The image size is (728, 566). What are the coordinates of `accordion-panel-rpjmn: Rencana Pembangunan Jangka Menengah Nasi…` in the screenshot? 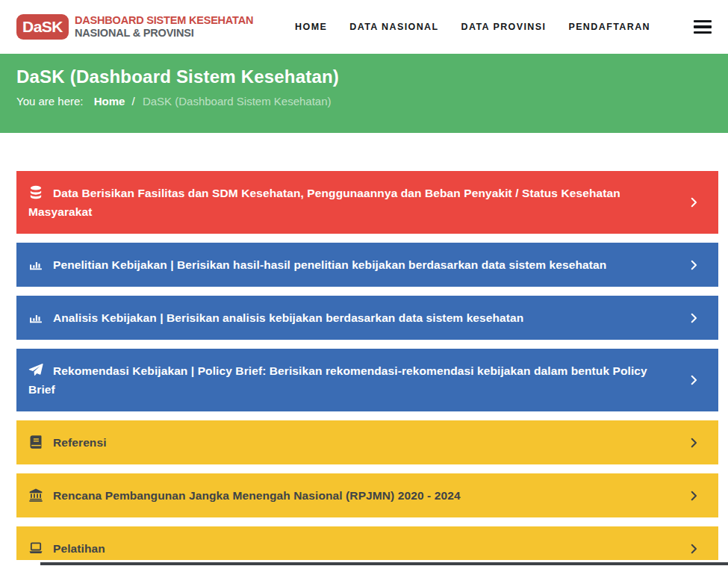 It's located at (367, 496).